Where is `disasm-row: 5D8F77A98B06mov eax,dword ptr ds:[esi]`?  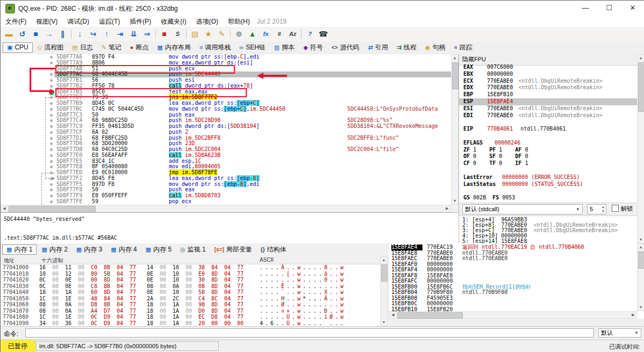 disasm-row: 5D8F77A98B06mov eax,dword ptr ds:[esi] is located at coordinates (226, 63).